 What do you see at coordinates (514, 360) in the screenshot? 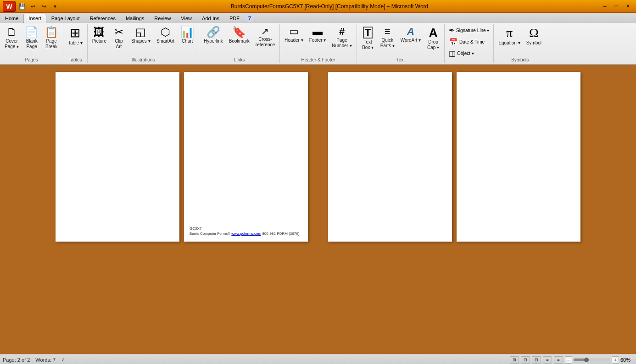
I see `view-print-layout: ⊞` at bounding box center [514, 360].